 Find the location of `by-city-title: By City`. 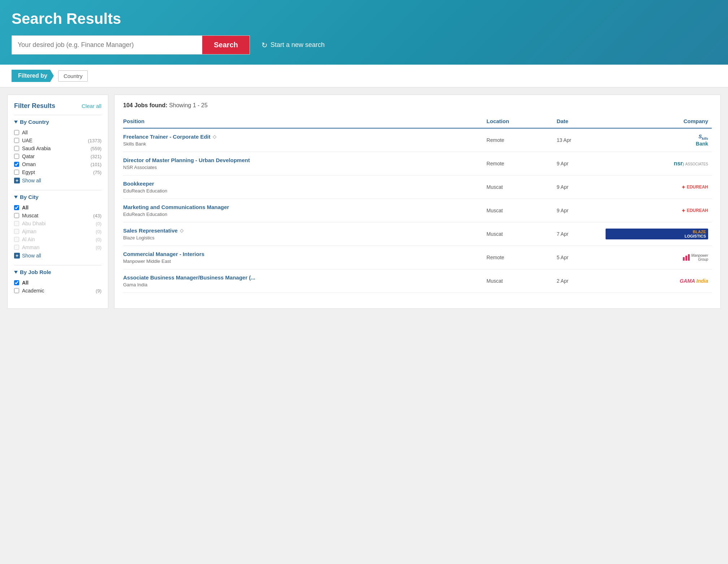

by-city-title: By City is located at coordinates (58, 197).